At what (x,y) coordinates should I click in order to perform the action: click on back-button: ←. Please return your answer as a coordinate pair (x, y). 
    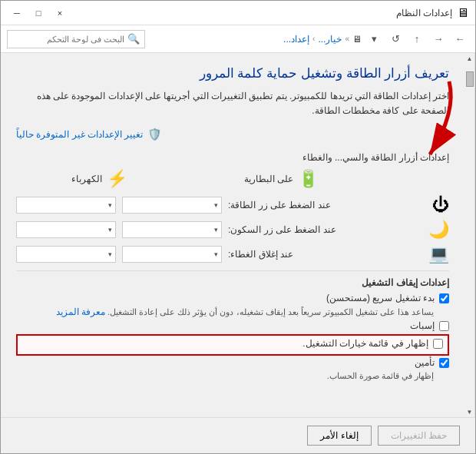
    Looking at the image, I should click on (460, 39).